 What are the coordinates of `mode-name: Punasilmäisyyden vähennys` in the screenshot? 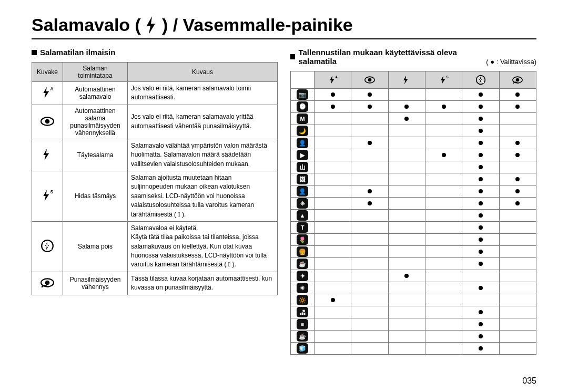 It's located at (96, 283).